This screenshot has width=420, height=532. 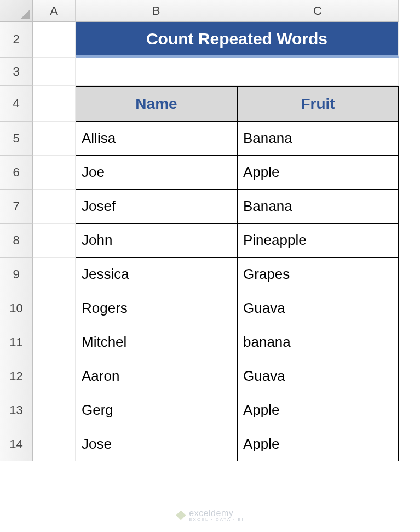 What do you see at coordinates (157, 72) in the screenshot?
I see `cell-b3` at bounding box center [157, 72].